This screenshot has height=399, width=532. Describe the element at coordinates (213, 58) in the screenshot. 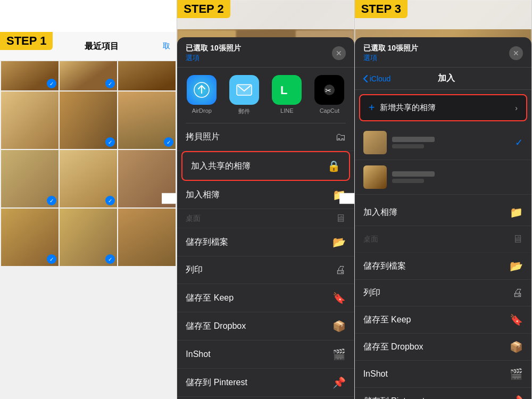

I see `options-button: 選項` at that location.